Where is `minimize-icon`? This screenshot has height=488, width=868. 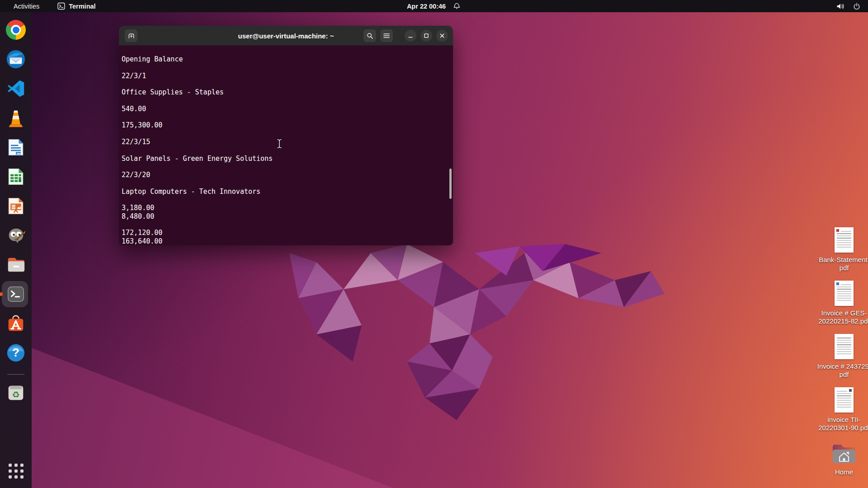 minimize-icon is located at coordinates (410, 36).